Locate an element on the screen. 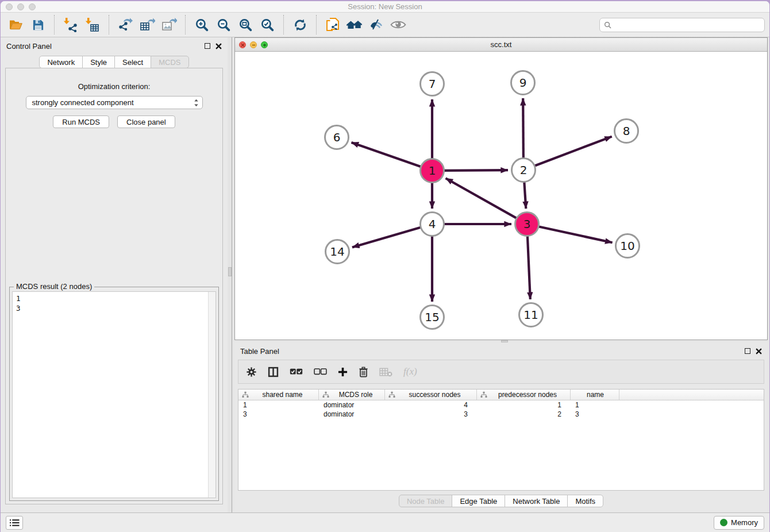  graph-node-7: 7 is located at coordinates (432, 84).